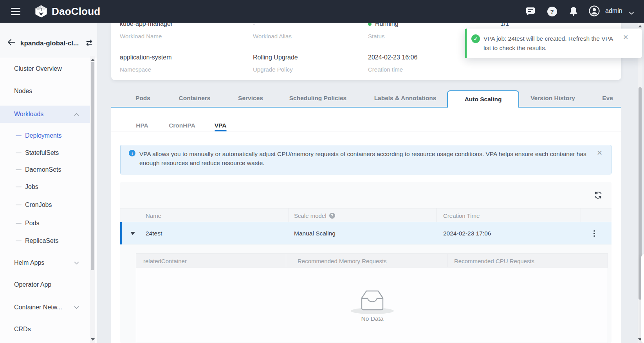 This screenshot has height=343, width=644. I want to click on vpa-table-row: 24testManual Scaling2024-02-23 17:06, so click(366, 233).